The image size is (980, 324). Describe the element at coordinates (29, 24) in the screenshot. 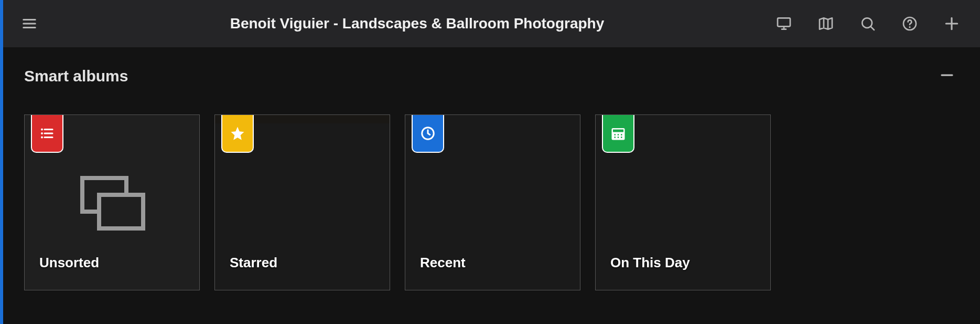

I see `hamburger-icon` at that location.